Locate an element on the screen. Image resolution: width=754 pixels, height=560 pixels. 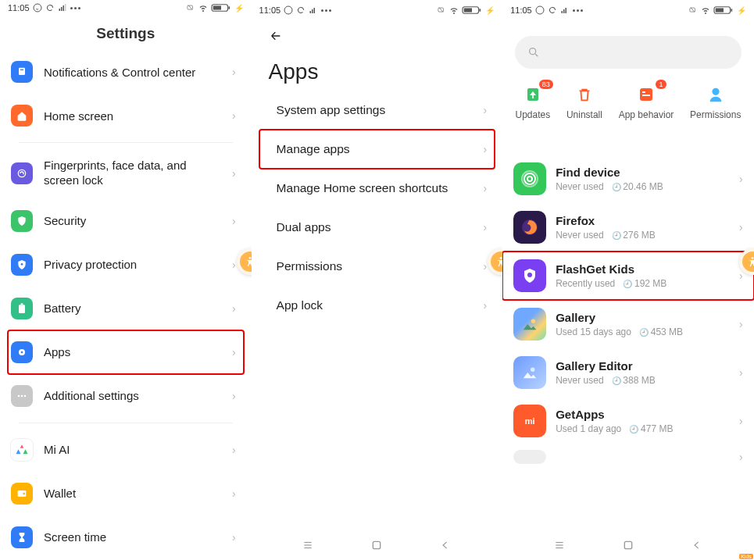
settings-item-label: Privacy protection is located at coordinates (133, 264).